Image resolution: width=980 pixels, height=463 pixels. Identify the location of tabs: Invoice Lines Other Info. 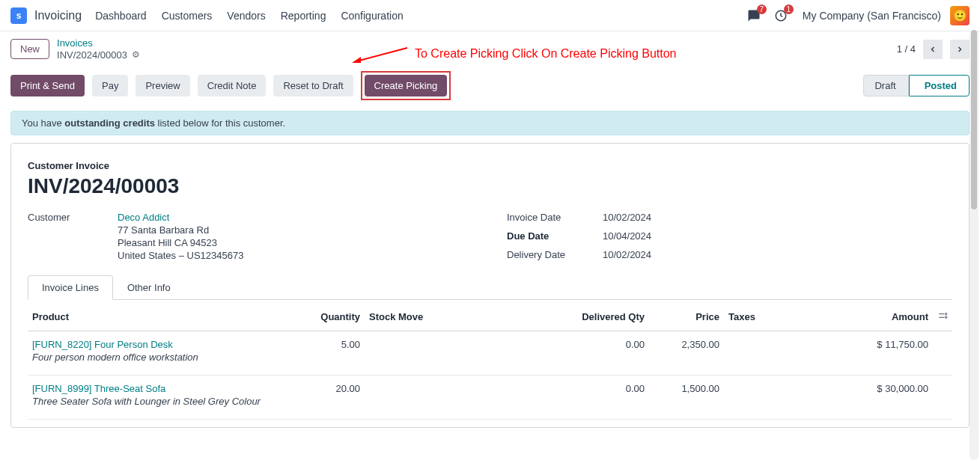
(490, 287).